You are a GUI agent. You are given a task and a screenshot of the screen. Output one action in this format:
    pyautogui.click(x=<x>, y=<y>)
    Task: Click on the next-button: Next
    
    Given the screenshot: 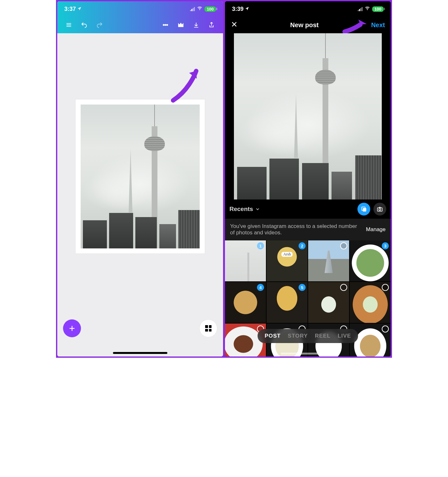 What is the action you would take?
    pyautogui.click(x=378, y=25)
    